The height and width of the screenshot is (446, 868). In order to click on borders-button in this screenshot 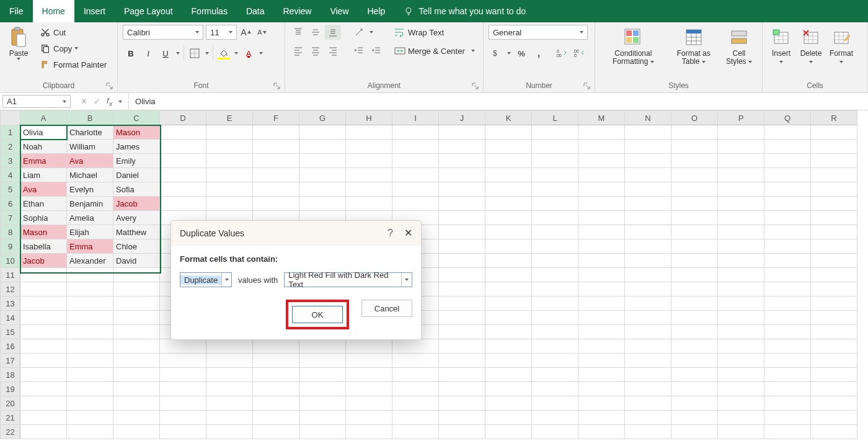, I will do `click(195, 53)`.